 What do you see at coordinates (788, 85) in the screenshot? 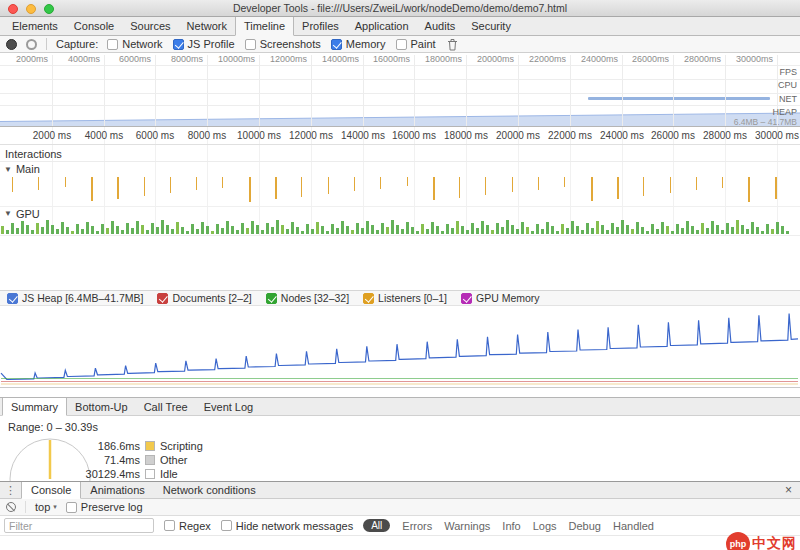
I see `overview-row-label-cpu: CPU` at bounding box center [788, 85].